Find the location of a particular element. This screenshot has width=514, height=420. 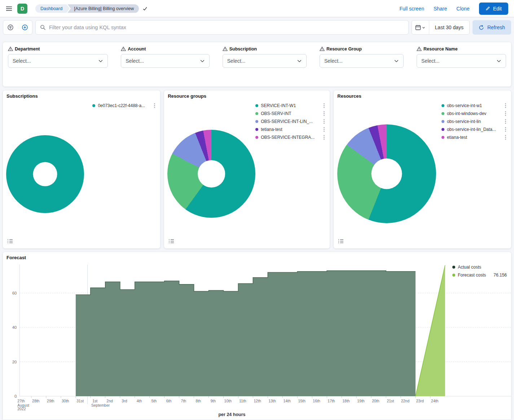

dashboard-controls-panel: Department Select... Account Select... S… is located at coordinates (257, 64).